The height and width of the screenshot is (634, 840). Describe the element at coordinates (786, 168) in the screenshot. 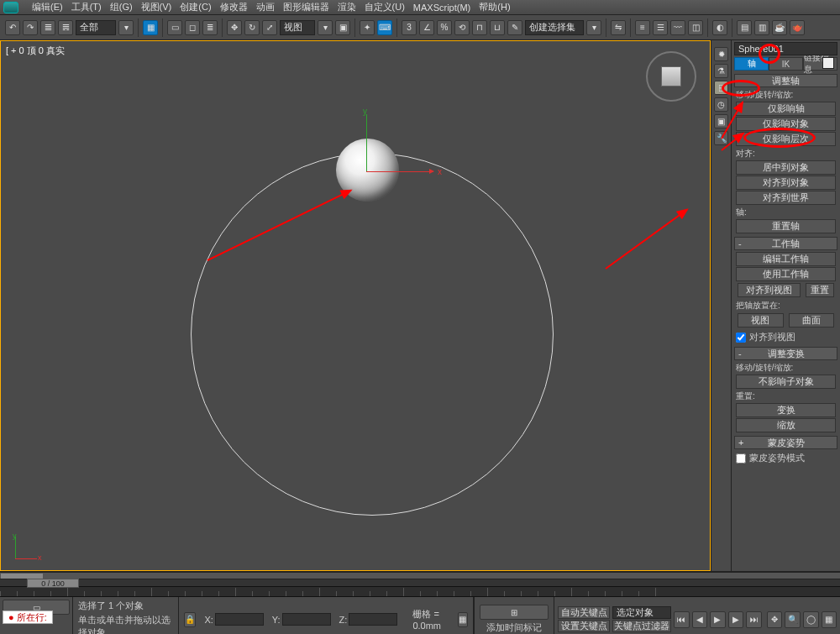

I see `center-to-object-button: 居中到对象` at that location.